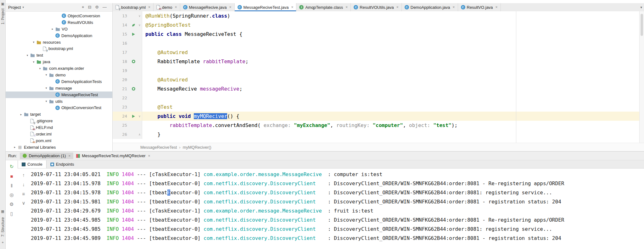  Describe the element at coordinates (24, 175) in the screenshot. I see `up-stack-icon: ↑` at that location.